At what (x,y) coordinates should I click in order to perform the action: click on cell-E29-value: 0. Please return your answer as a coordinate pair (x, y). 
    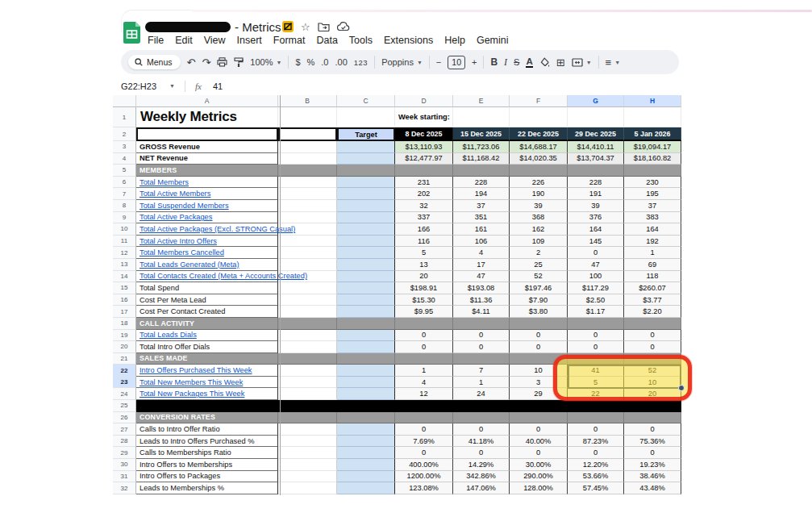
    Looking at the image, I should click on (481, 453).